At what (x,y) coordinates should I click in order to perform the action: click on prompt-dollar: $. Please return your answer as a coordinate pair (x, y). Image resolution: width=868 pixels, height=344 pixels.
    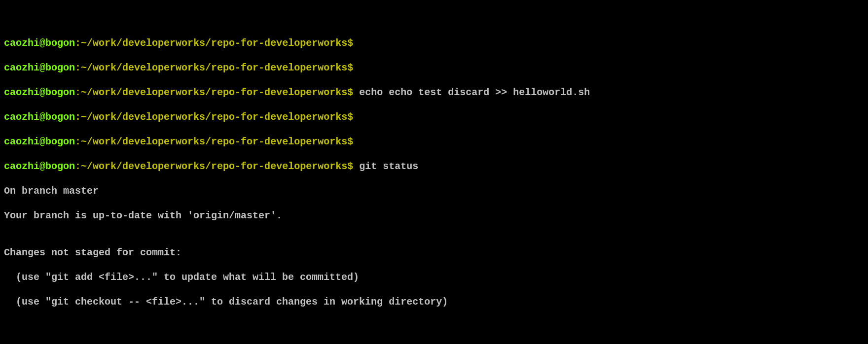
    Looking at the image, I should click on (350, 43).